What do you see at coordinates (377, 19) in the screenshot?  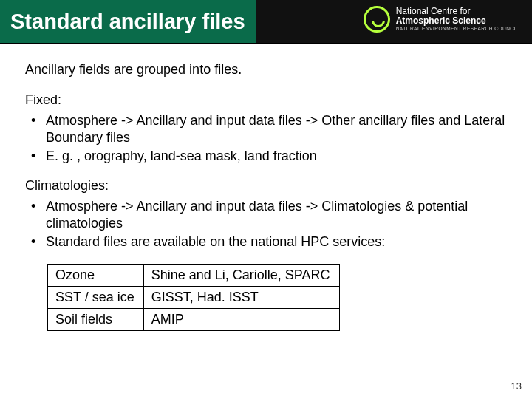 I see `swirl-icon` at bounding box center [377, 19].